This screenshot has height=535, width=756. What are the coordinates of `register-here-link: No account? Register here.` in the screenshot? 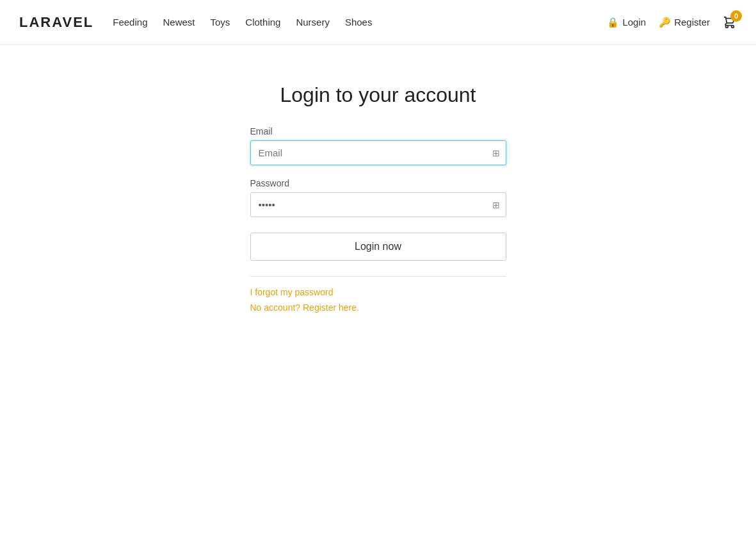 It's located at (378, 308).